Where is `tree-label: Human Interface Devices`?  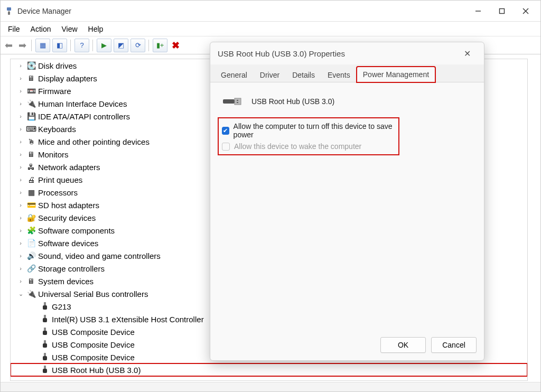
tree-label: Human Interface Devices is located at coordinates (82, 104).